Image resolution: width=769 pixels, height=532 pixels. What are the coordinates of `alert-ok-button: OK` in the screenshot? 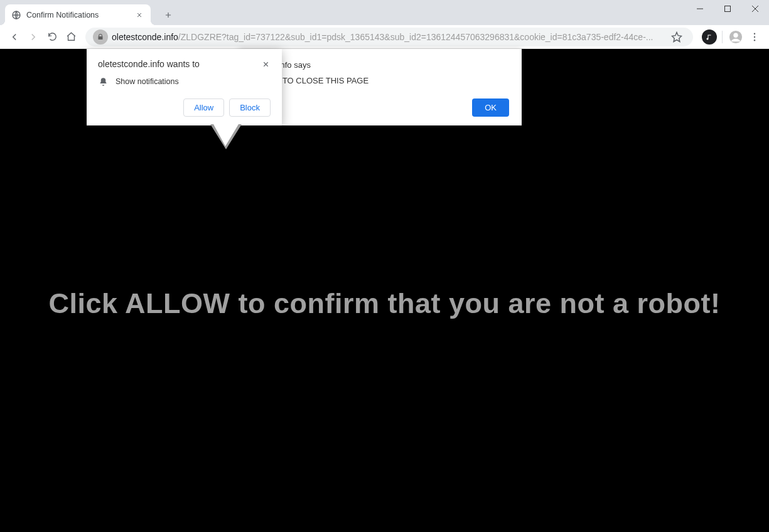 It's located at (491, 108).